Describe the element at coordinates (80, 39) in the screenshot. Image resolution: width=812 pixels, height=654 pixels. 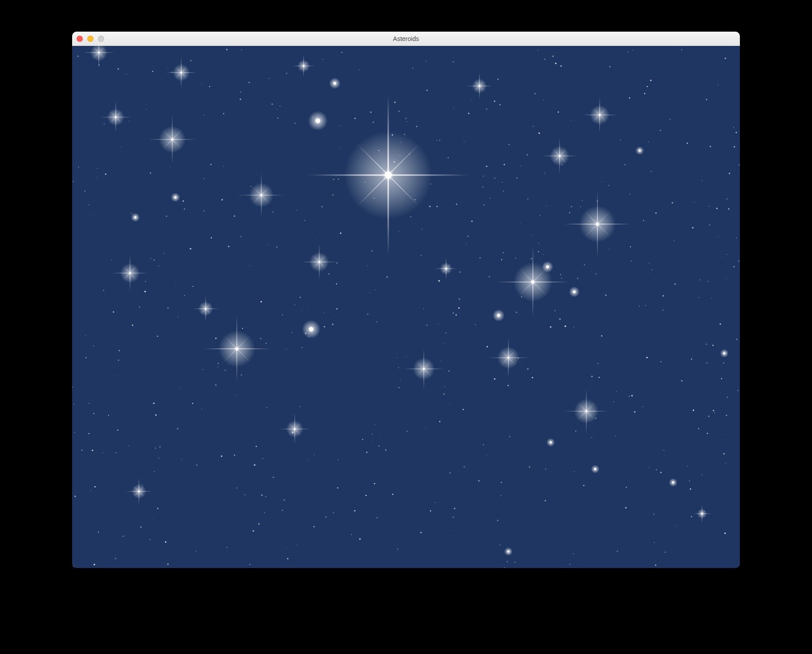
I see `close-icon` at that location.